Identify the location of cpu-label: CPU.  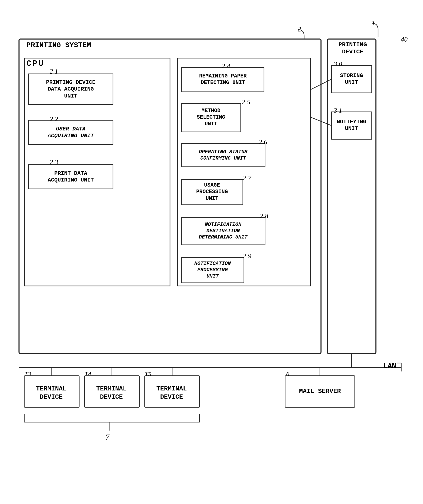
(36, 64).